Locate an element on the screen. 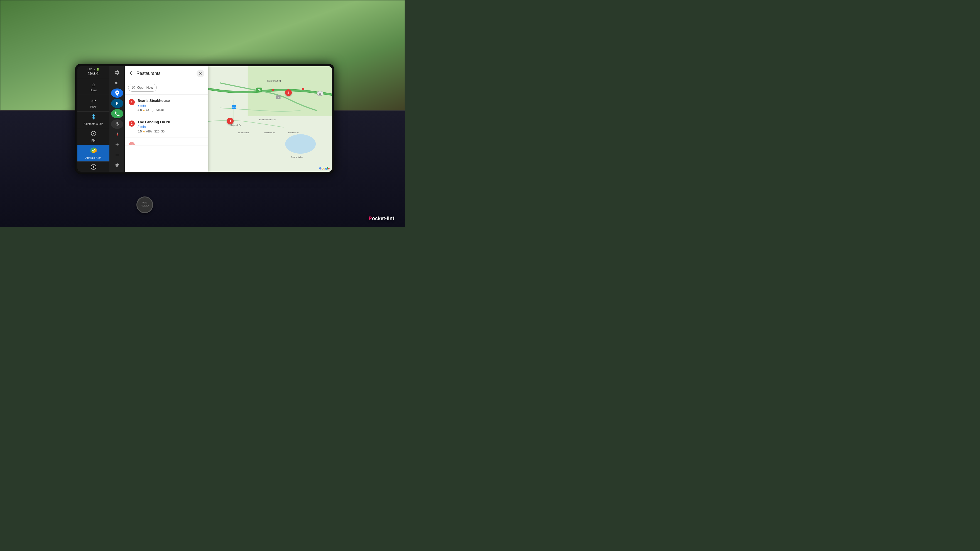  restaurant-item-1: 1 Bear's Steakhouse 7 min 4.8 ★ (313) · … is located at coordinates (167, 105).